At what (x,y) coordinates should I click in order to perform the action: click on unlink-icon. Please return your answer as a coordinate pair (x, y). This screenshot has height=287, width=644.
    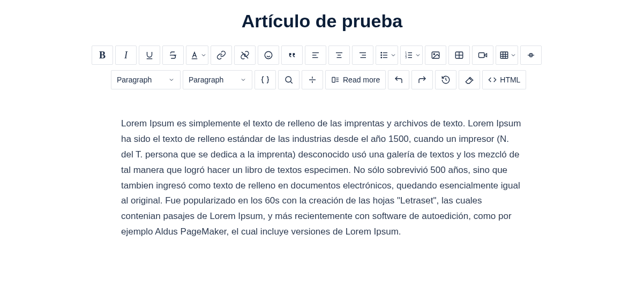
    Looking at the image, I should click on (245, 55).